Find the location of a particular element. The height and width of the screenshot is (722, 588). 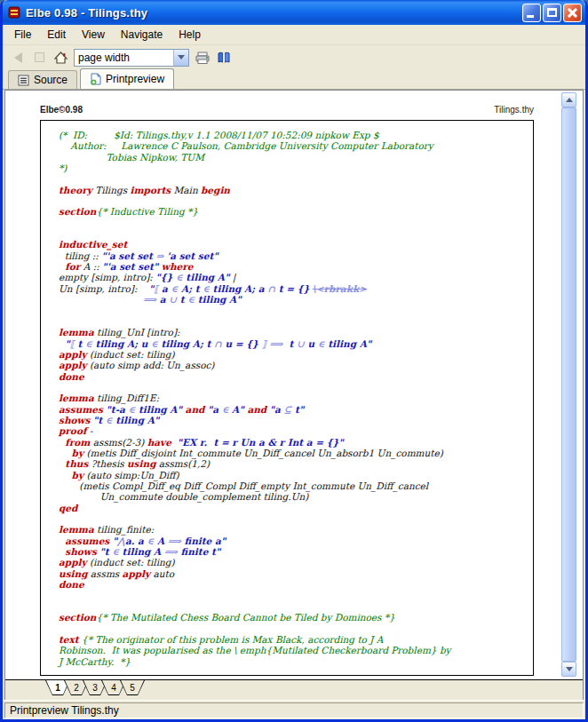

code-line: apply (auto simp add: Un_assoc) is located at coordinates (294, 365).